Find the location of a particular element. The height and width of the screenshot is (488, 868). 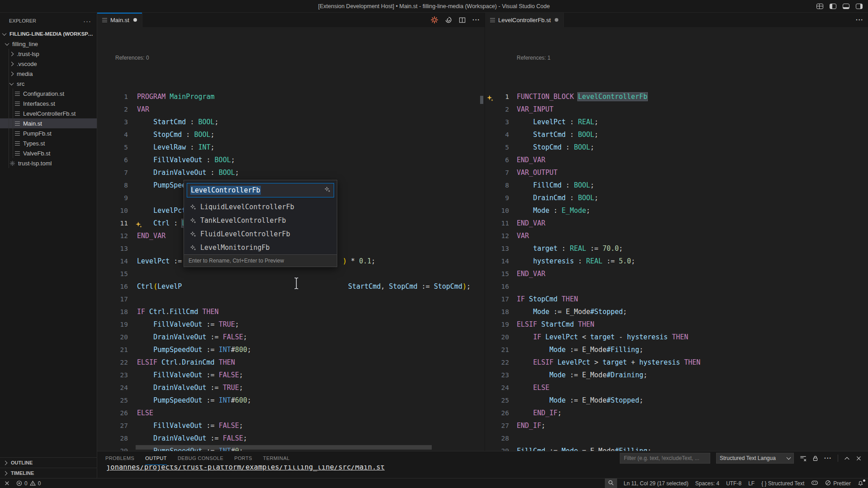

layout-grid-icon is located at coordinates (820, 6).